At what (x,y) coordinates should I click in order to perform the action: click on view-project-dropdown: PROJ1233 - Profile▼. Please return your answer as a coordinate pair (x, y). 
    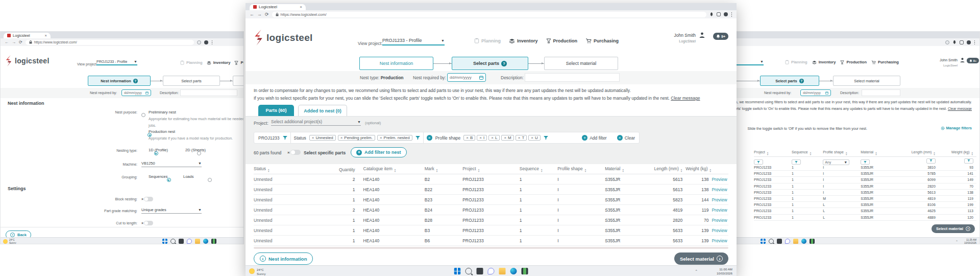
    Looking at the image, I should click on (413, 42).